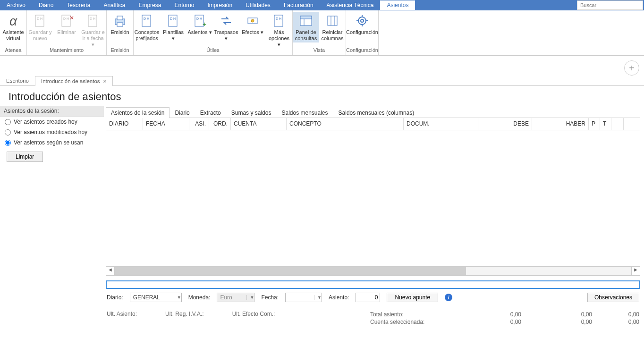  I want to click on footer-val: 0,00, so click(557, 314).